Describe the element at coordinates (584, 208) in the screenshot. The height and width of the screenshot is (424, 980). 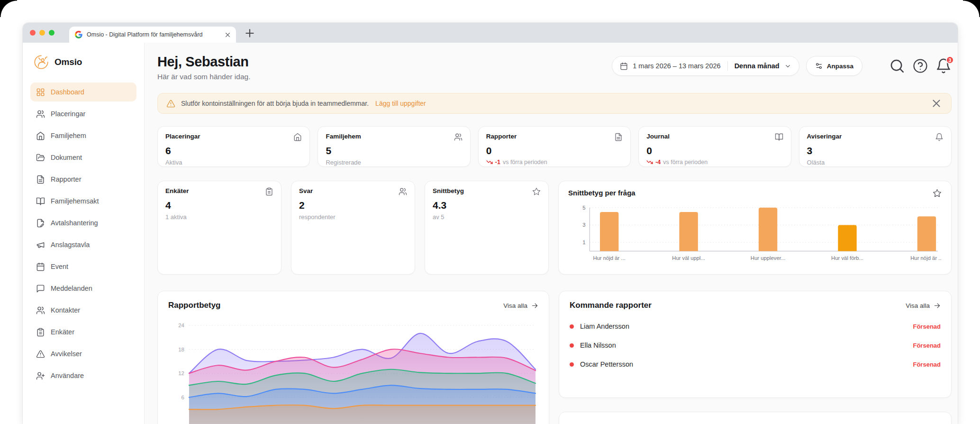
I see `svg-text: 5` at that location.